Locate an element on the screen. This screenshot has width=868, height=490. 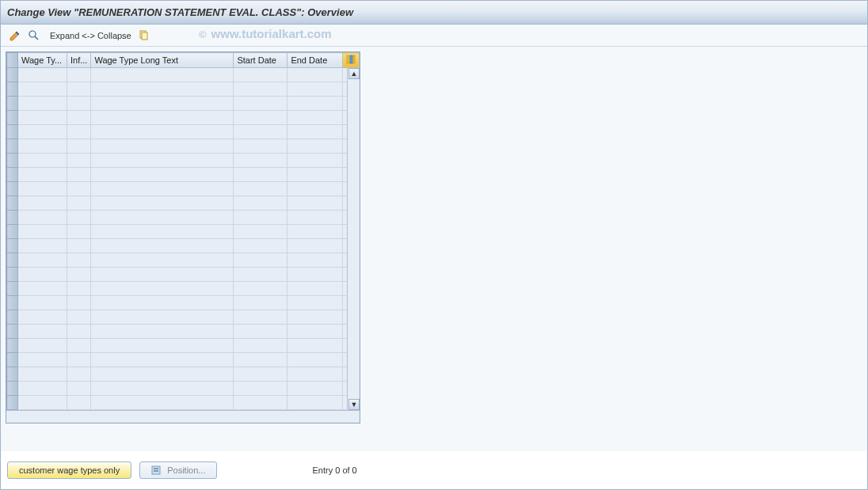
column-inf: Inf... is located at coordinates (79, 60).